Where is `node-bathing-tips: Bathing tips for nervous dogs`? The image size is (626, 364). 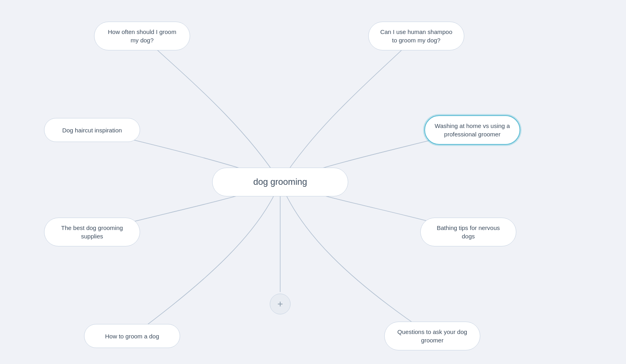 node-bathing-tips: Bathing tips for nervous dogs is located at coordinates (468, 232).